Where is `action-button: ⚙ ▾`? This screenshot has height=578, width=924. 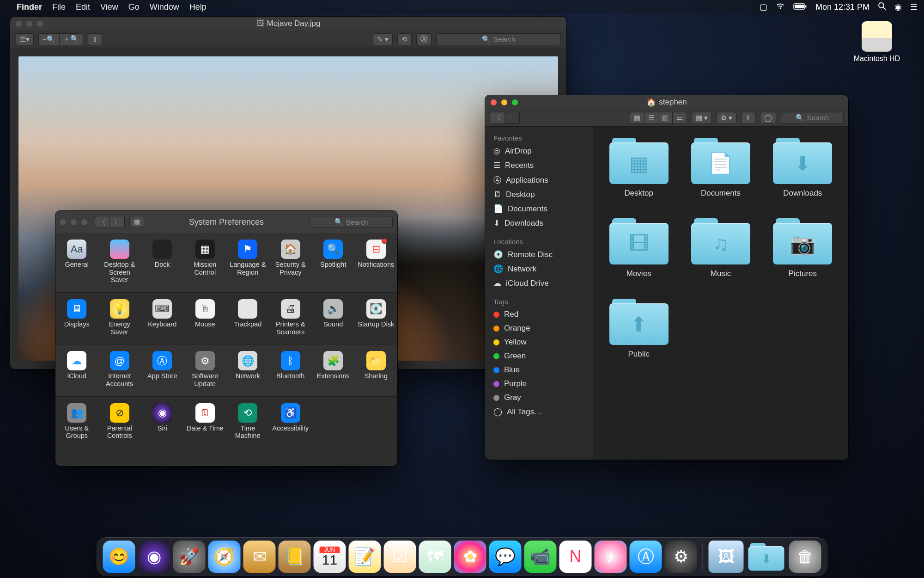 action-button: ⚙ ▾ is located at coordinates (726, 118).